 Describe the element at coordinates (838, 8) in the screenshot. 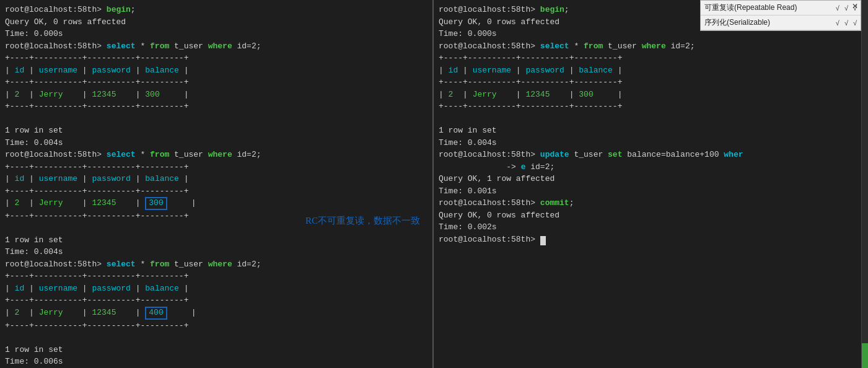

I see `check1: √` at that location.